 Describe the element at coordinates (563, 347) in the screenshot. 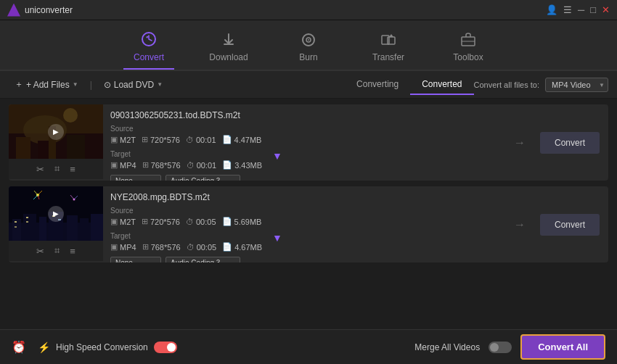

I see `convert-all-button: Convert All` at that location.